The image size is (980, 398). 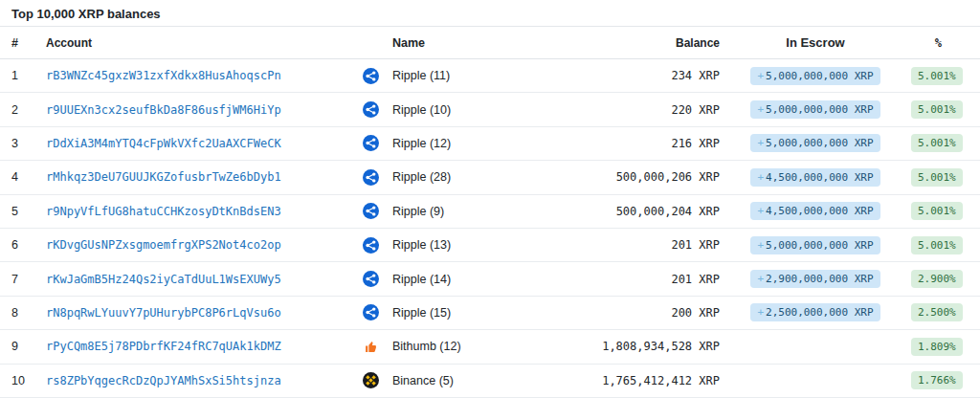 What do you see at coordinates (937, 346) in the screenshot?
I see `percent-badge: 1.809%` at bounding box center [937, 346].